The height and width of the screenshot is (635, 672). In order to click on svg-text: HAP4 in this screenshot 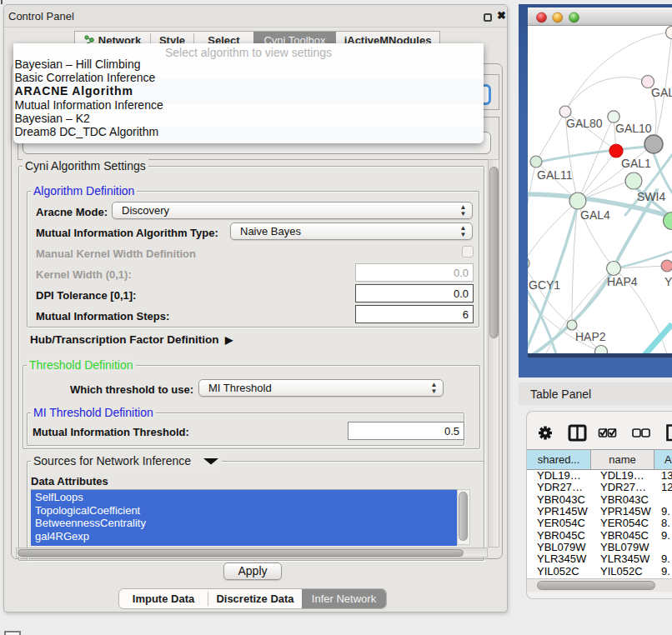, I will do `click(622, 282)`.